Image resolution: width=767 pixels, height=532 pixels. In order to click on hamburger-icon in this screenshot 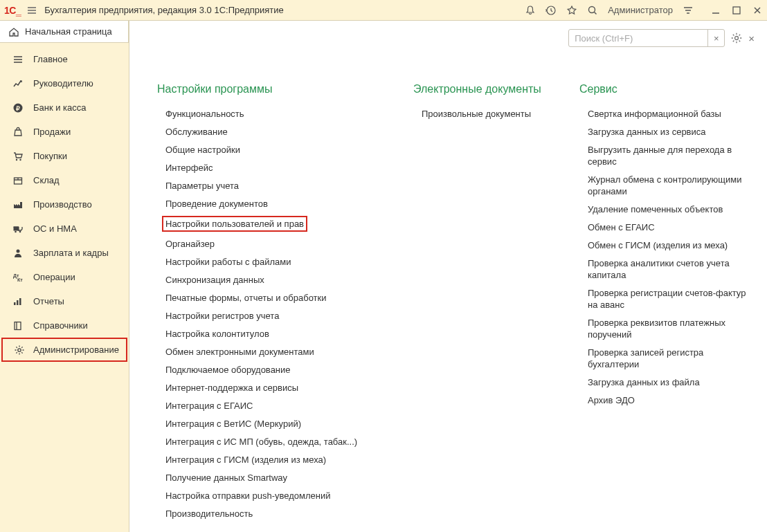, I will do `click(32, 10)`.